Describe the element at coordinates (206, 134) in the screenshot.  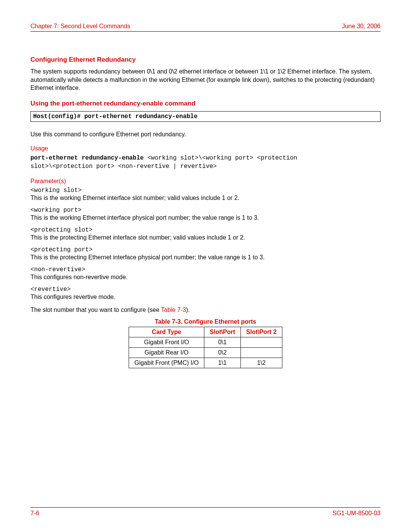
I see `command-description: Use this command to configure Ethernet p…` at that location.